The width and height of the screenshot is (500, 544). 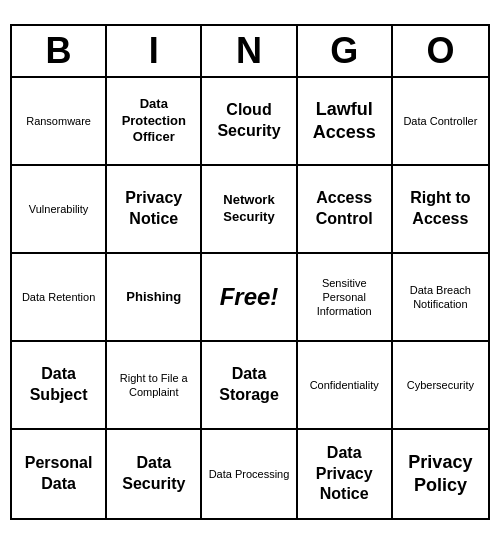 I want to click on bingo-cell: Data Subject, so click(x=60, y=386).